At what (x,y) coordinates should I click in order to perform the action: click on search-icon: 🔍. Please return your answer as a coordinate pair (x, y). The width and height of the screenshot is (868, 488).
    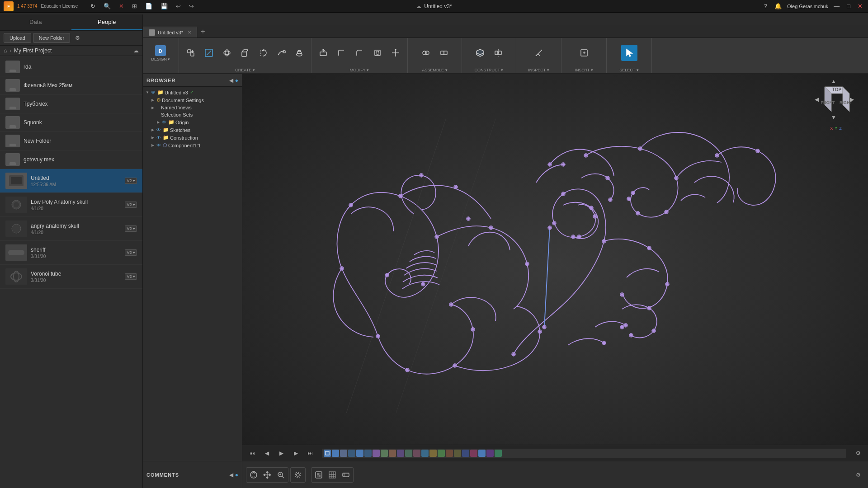
    Looking at the image, I should click on (107, 6).